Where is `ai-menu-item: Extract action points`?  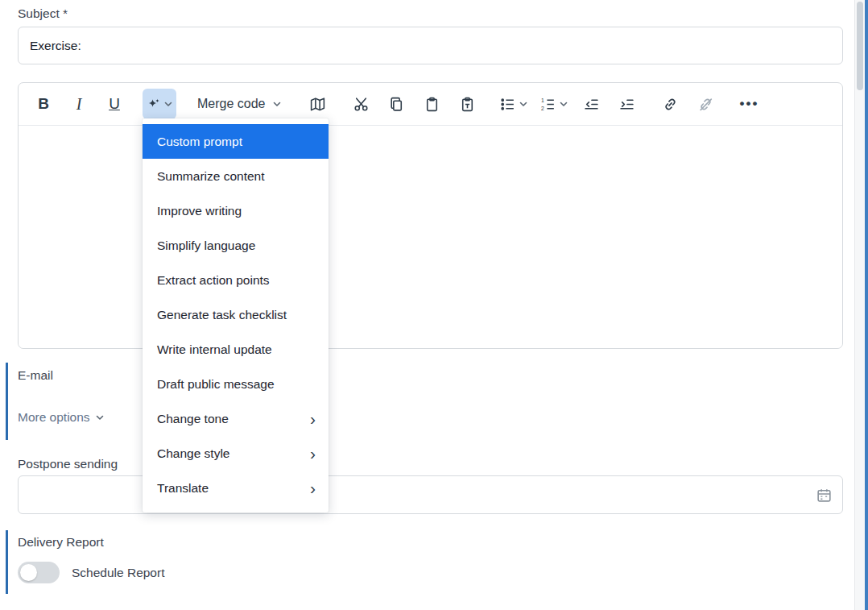 ai-menu-item: Extract action points is located at coordinates (235, 280).